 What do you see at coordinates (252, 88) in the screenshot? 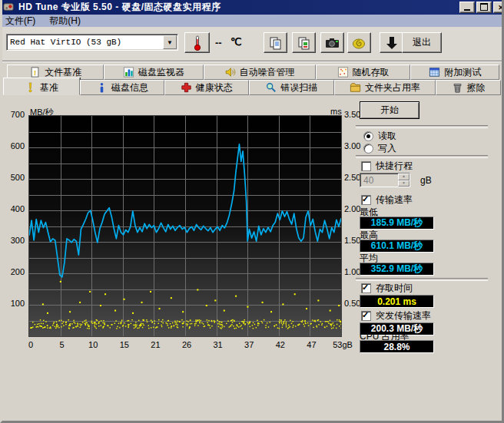
I see `tab-row-primary: 基准 磁盘信息 健康状态 错误扫描 文件夹占用率 擦除` at bounding box center [252, 88].